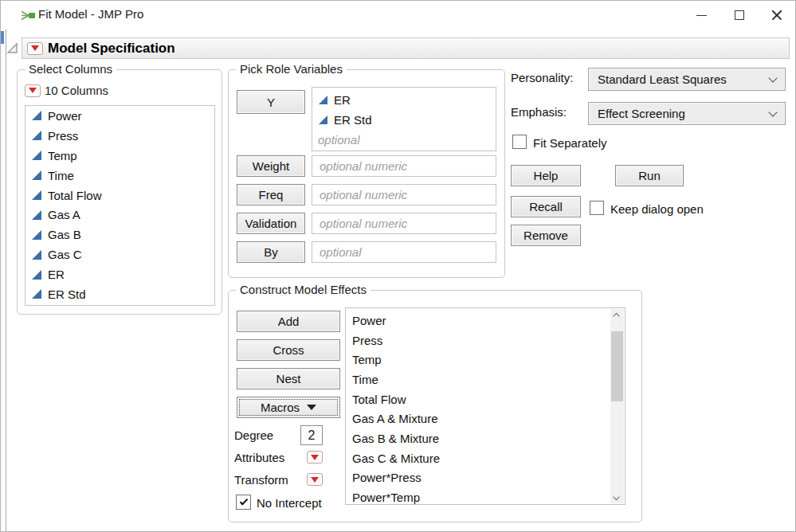 The height and width of the screenshot is (532, 796). I want to click on effect-item: Total Flow, so click(485, 400).